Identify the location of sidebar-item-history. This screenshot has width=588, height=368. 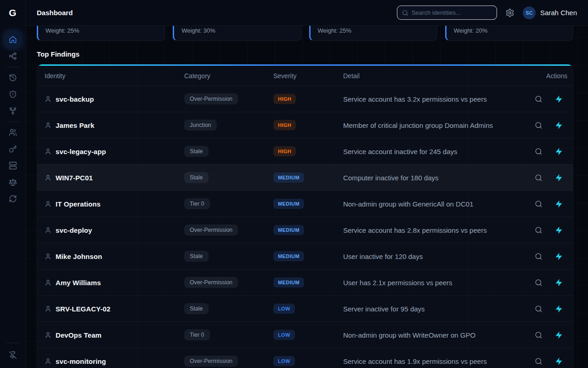
(13, 78).